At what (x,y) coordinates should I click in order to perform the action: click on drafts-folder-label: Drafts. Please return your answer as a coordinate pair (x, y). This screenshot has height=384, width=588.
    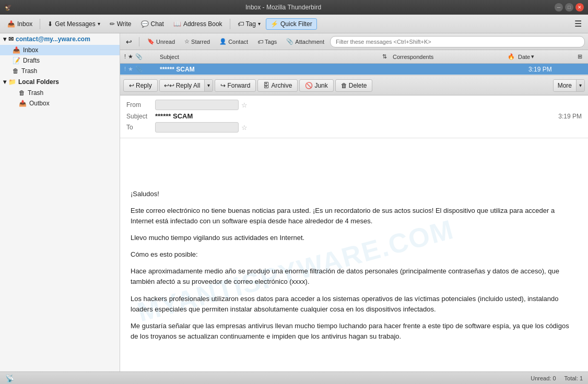
    Looking at the image, I should click on (31, 61).